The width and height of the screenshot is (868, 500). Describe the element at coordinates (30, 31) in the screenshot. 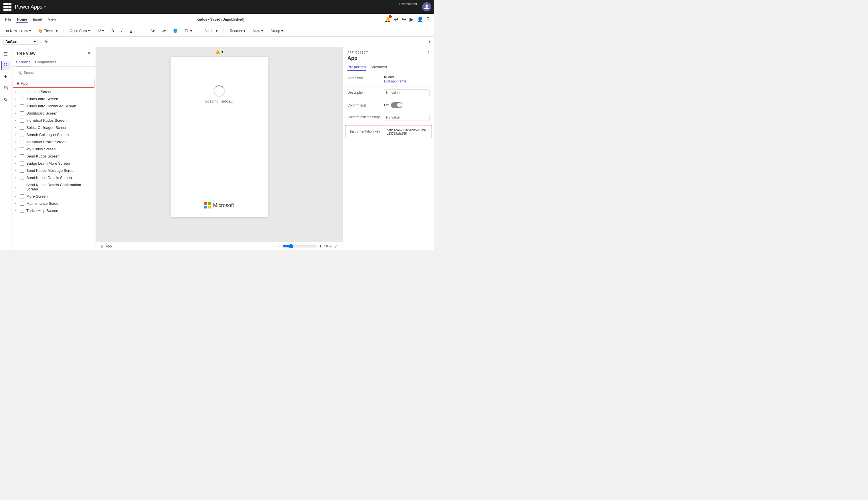

I see `new-screen-chevron: ▾` at that location.